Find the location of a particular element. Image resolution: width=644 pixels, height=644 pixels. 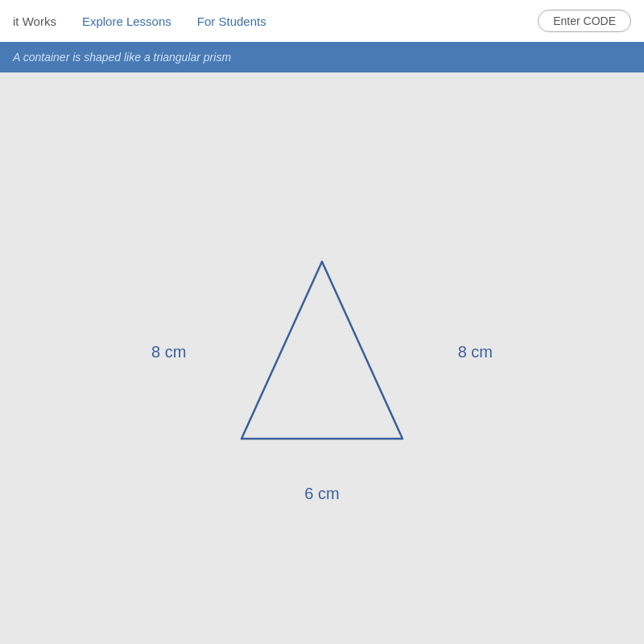

enter-code-button: Enter CODE is located at coordinates (584, 21).